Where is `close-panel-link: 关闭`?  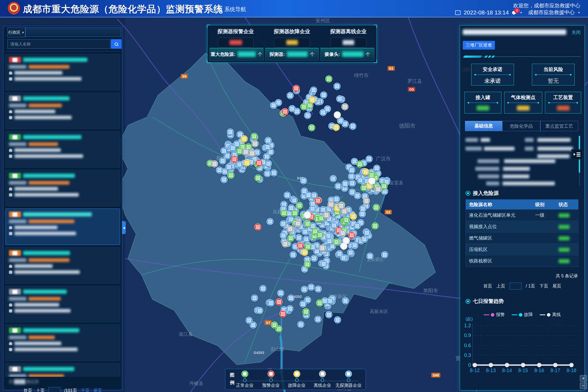
close-panel-link: 关闭 is located at coordinates (576, 33).